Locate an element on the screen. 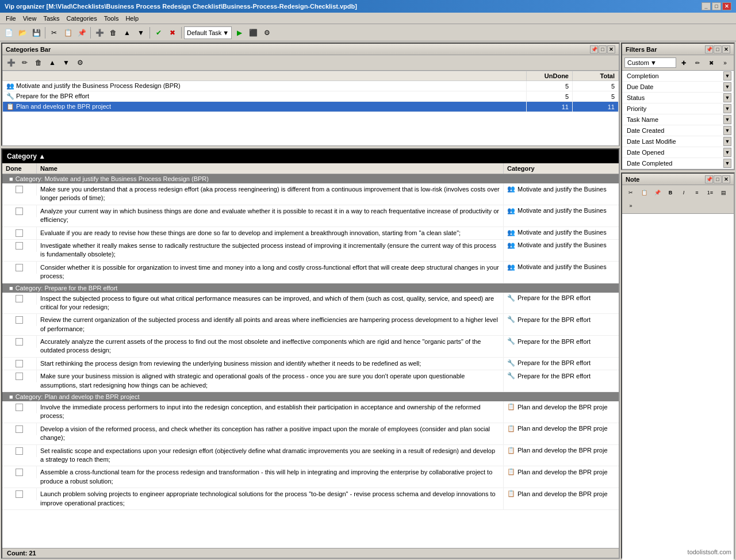  category-row: 👥 Motivate and justify the Business Proc… is located at coordinates (310, 86).